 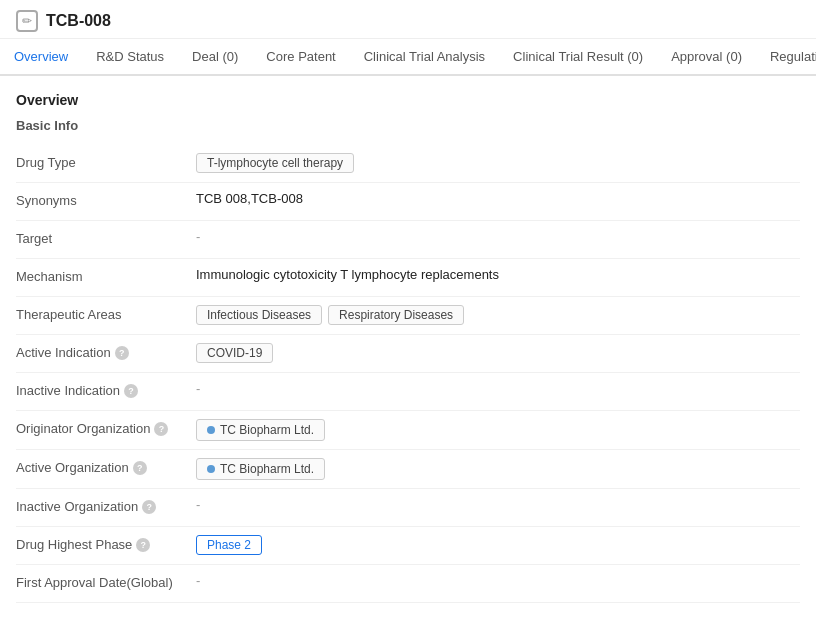 I want to click on info-row-originator-org: Originator Organization?TC Biopharm Ltd., so click(x=408, y=430).